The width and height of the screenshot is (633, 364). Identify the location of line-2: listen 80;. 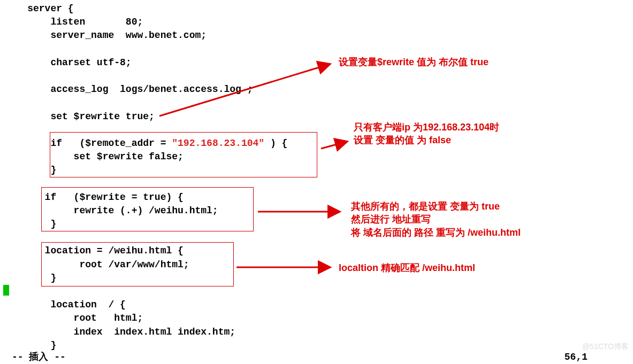
(74, 22).